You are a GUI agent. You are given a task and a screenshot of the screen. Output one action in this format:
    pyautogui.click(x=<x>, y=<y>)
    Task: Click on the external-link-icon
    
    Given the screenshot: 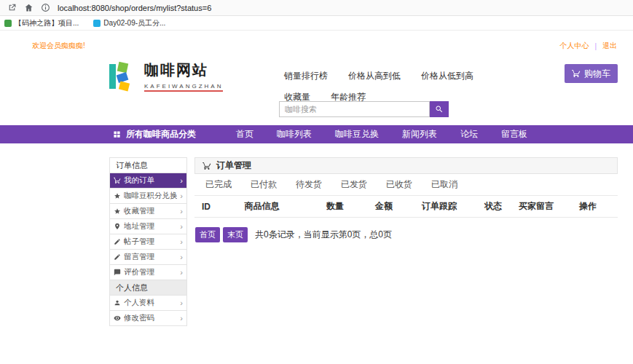 What is the action you would take?
    pyautogui.click(x=12, y=7)
    